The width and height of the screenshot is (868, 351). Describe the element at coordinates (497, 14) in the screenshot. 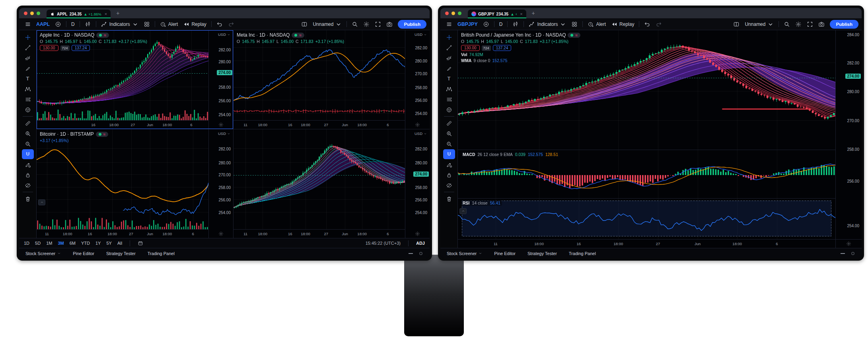

I see `browser-tab: GBPJPY 234.35 ▲ +1.86% ×` at that location.